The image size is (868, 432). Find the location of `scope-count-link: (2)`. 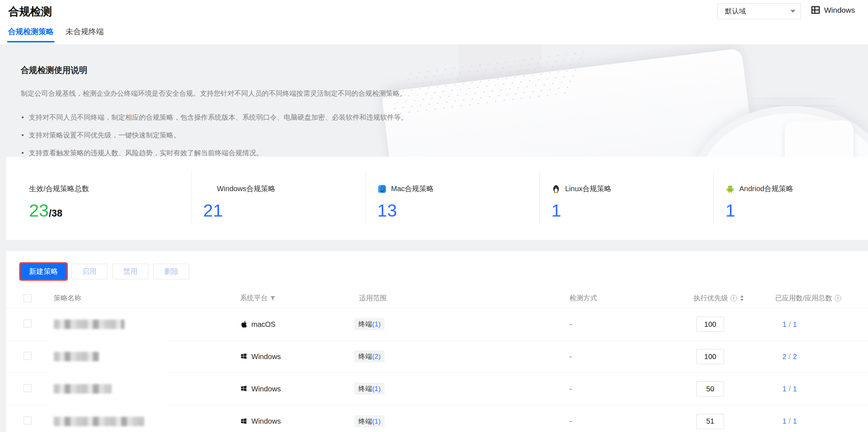

scope-count-link: (2) is located at coordinates (377, 356).